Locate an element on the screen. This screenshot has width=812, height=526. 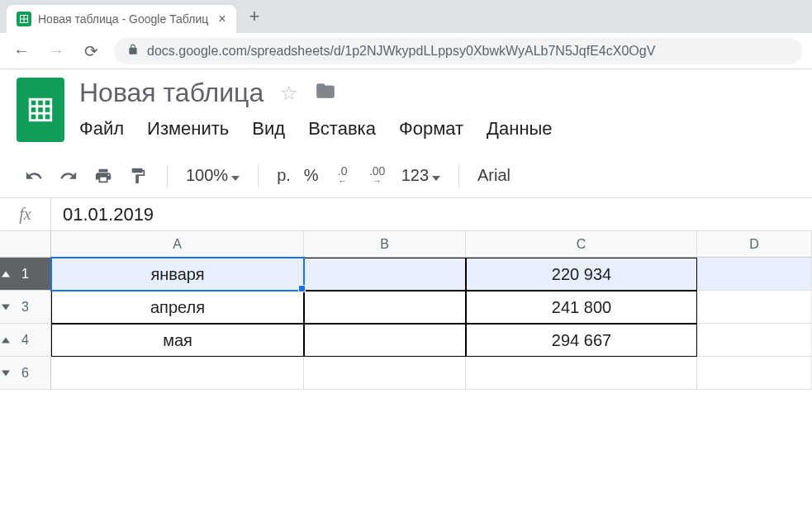
sheets-logo-icon is located at coordinates (40, 110).